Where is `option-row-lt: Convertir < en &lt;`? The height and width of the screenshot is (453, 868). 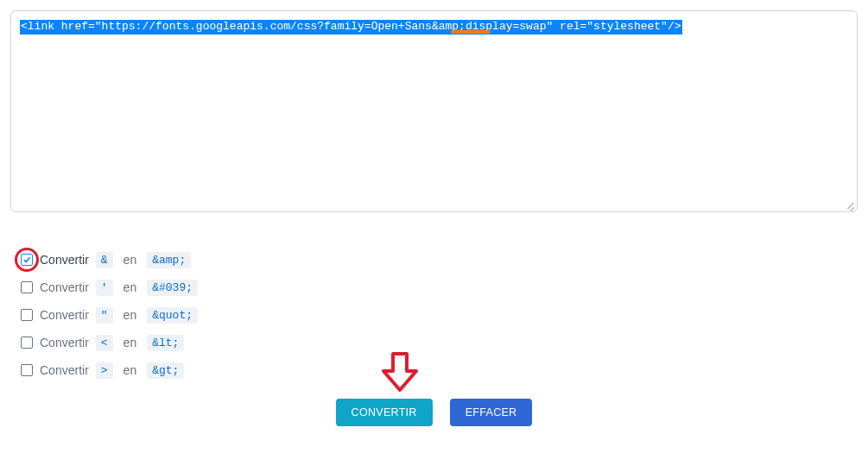 option-row-lt: Convertir < en &lt; is located at coordinates (439, 343).